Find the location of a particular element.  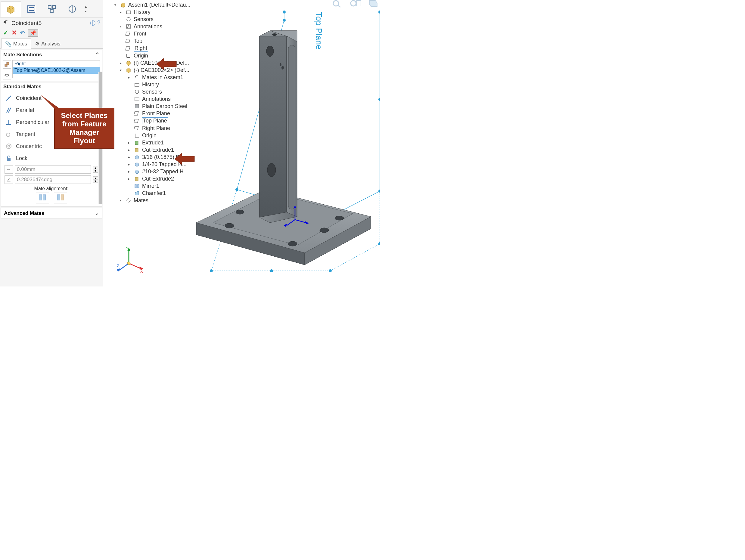

tree-sensors: Sensors is located at coordinates (159, 19).